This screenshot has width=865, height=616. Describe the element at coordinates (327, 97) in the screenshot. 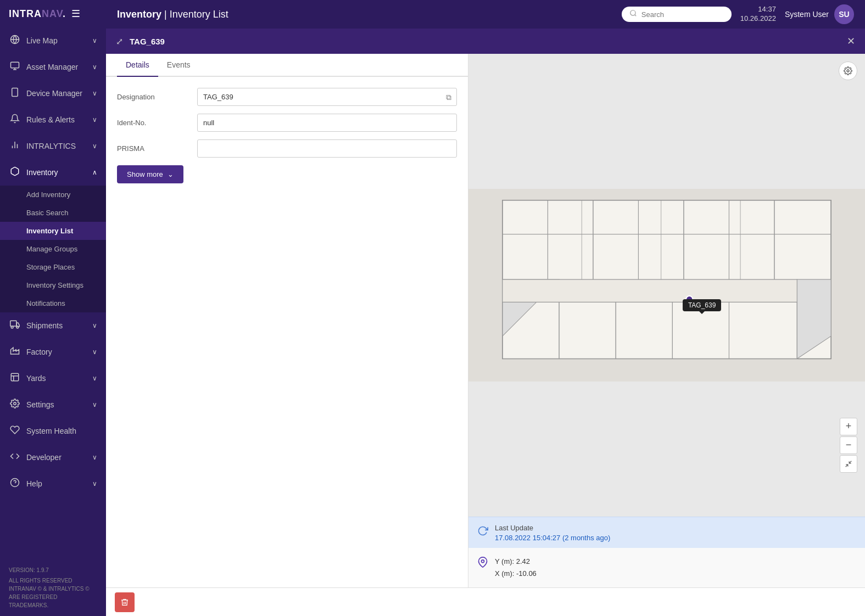

I see `designation-input` at that location.